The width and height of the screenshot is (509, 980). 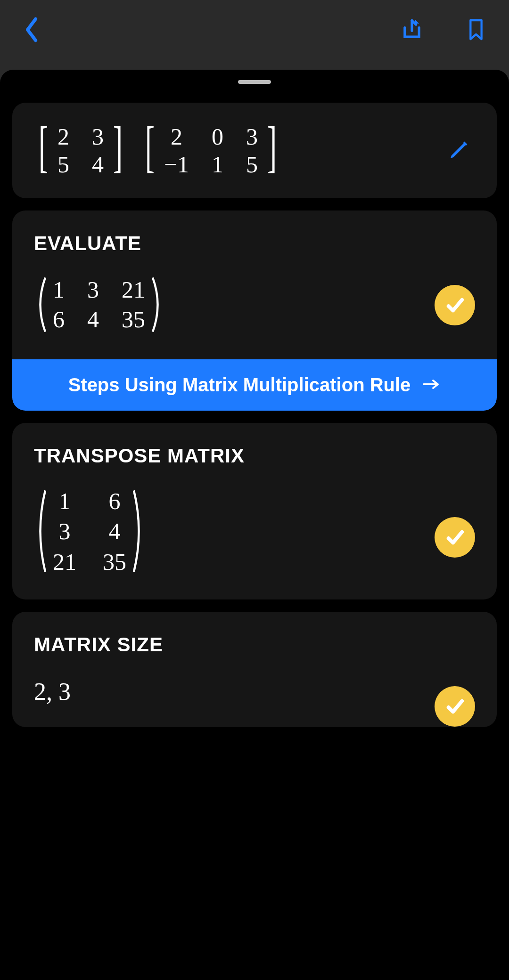 I want to click on bookmark-button, so click(x=476, y=31).